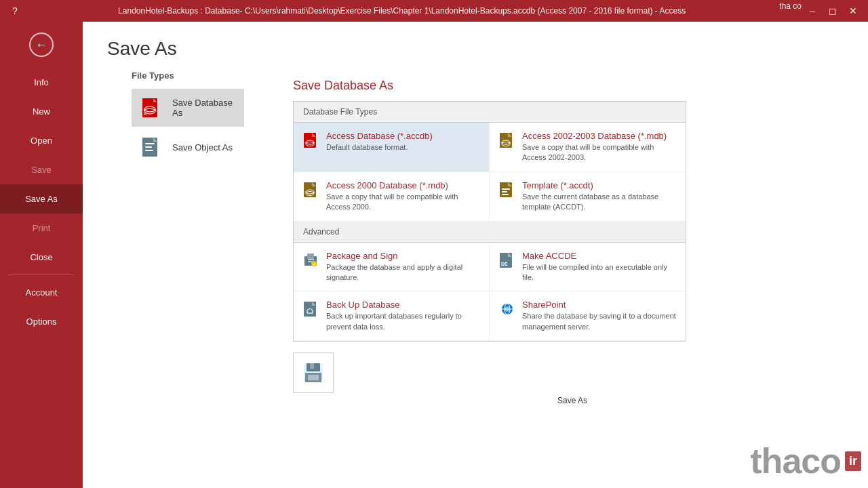 Image resolution: width=868 pixels, height=488 pixels. I want to click on title-bar-left: ?, so click(15, 11).